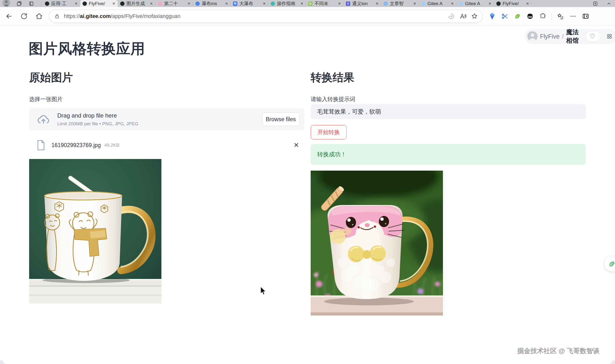 The height and width of the screenshot is (364, 615). I want to click on footer-watermark: 掘金技术社区 @ 飞哥数智谈, so click(559, 351).